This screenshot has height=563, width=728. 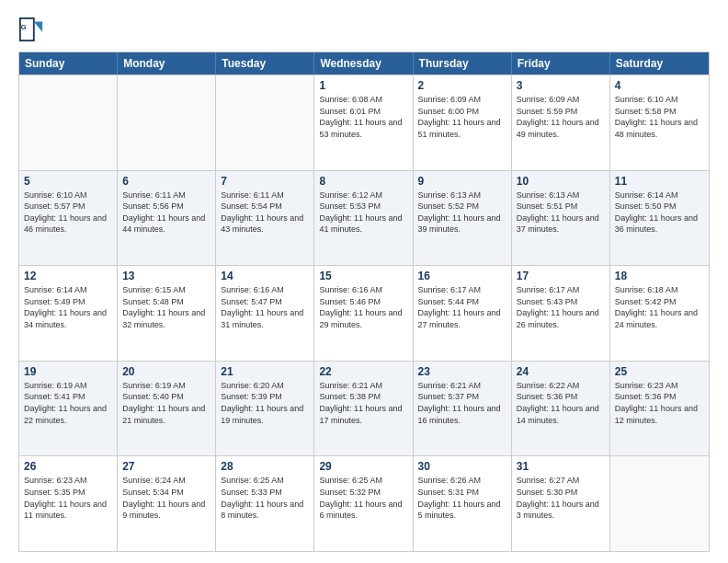 What do you see at coordinates (363, 213) in the screenshot?
I see `day-info: Sunrise: 6:12 AM Sunset: 5:53 PM Dayligh…` at bounding box center [363, 213].